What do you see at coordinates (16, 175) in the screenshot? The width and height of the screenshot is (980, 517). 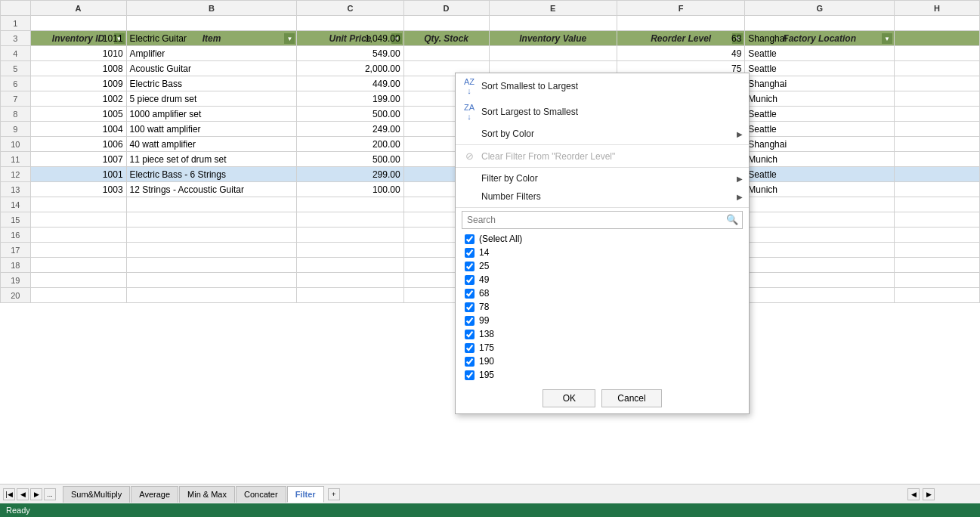 I see `row-num-12: 12` at bounding box center [16, 175].